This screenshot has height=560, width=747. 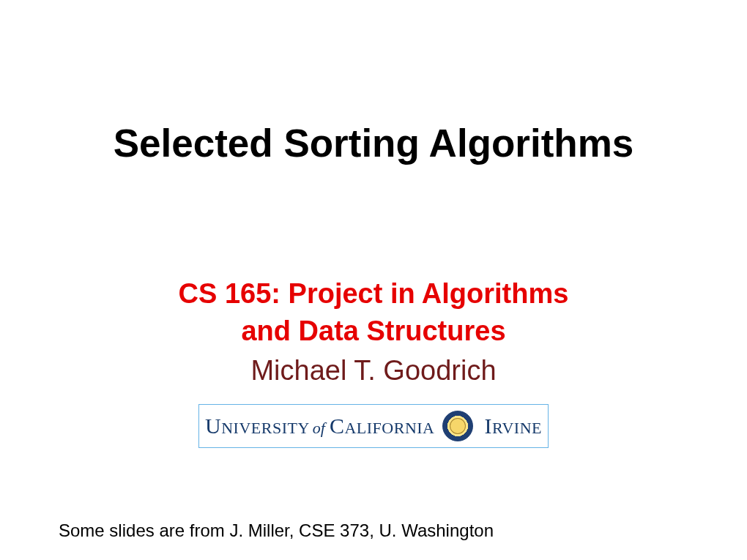 I want to click on subtitle-block: CS 165: Project in Algorithms and Data S…, so click(x=374, y=331).